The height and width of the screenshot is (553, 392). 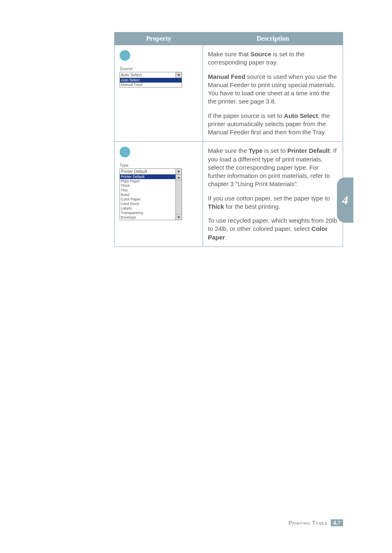 What do you see at coordinates (151, 85) in the screenshot?
I see `list-item: Manual Feed` at bounding box center [151, 85].